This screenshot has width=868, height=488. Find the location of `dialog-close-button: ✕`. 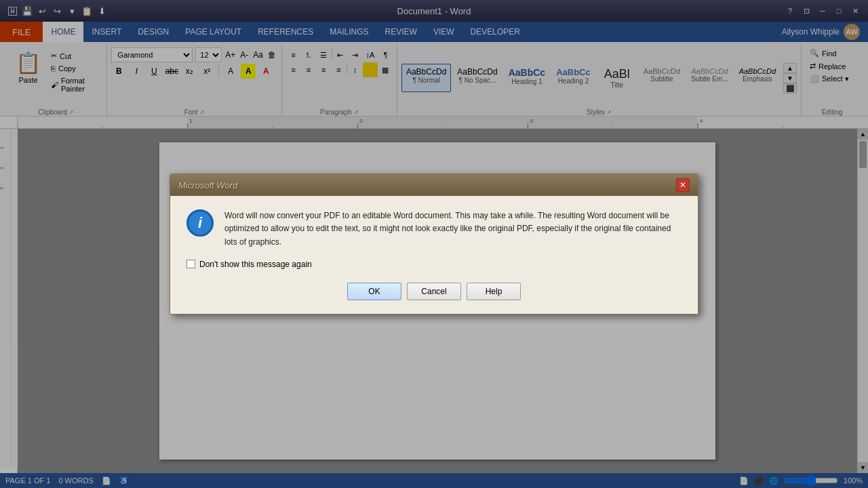

dialog-close-button: ✕ is located at coordinates (683, 185).